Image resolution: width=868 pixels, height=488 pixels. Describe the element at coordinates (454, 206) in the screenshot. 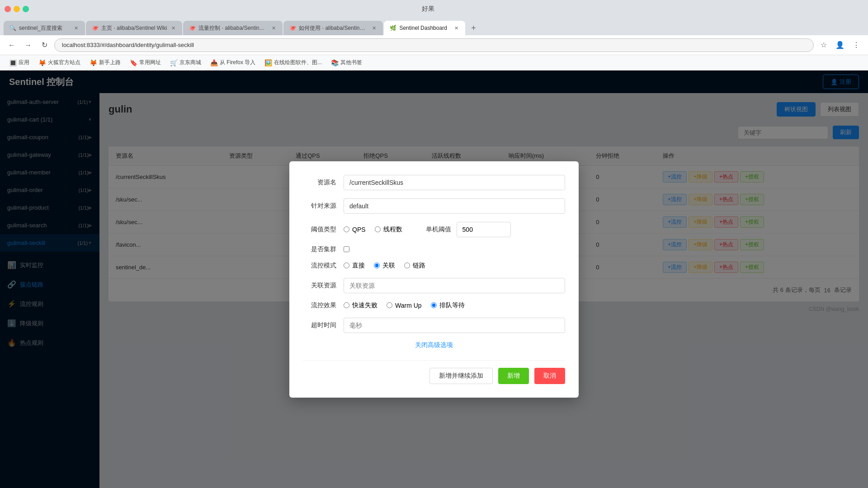

I see `source-input` at that location.